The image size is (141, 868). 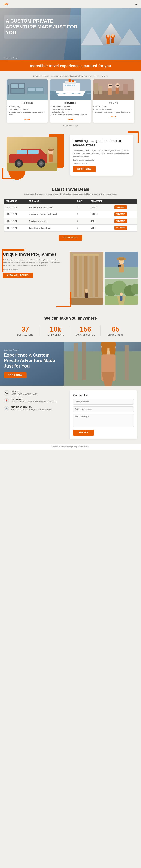 What do you see at coordinates (71, 112) in the screenshot?
I see `cruises-feature-3: Onboard credits from` at bounding box center [71, 112].